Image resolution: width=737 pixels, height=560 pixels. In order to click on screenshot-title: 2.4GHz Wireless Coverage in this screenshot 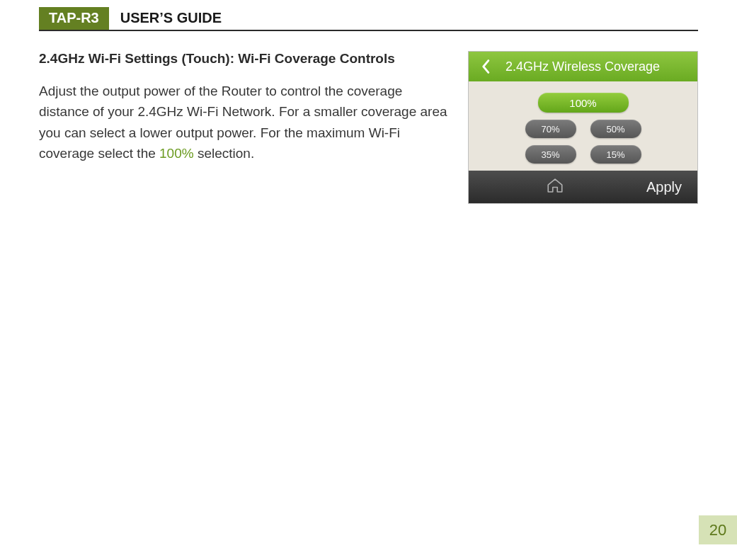, I will do `click(583, 67)`.